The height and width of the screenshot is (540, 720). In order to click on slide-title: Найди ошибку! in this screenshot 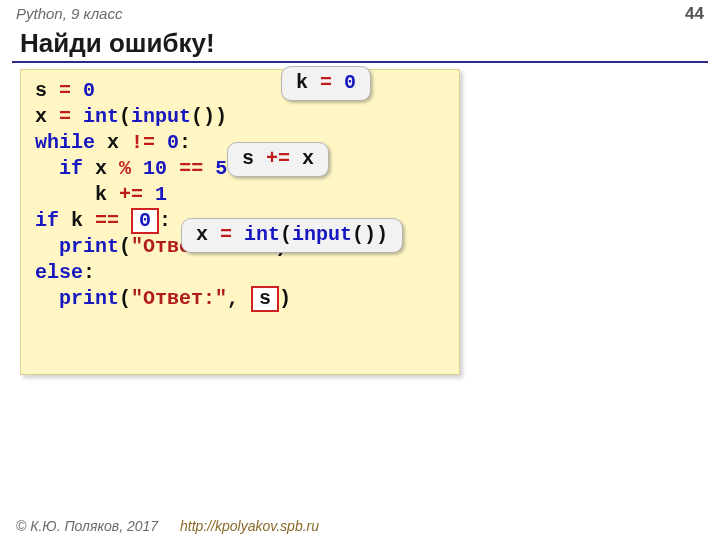, I will do `click(360, 44)`.